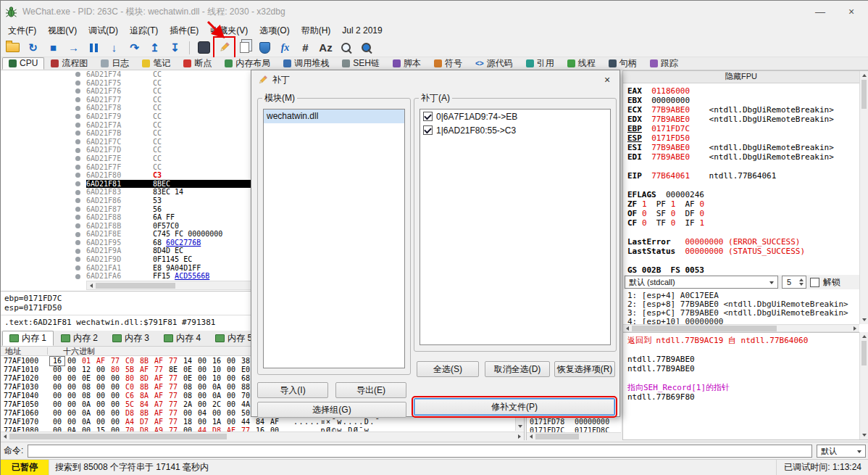  What do you see at coordinates (574, 422) in the screenshot?
I see `stack-row: 0171FD7800000000` at bounding box center [574, 422].